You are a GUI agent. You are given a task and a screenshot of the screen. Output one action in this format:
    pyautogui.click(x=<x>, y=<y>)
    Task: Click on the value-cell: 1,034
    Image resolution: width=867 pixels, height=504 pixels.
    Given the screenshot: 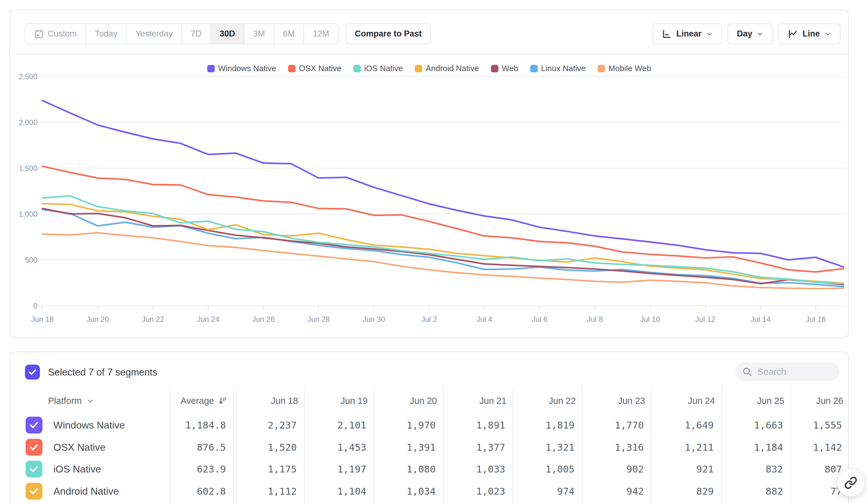 What is the action you would take?
    pyautogui.click(x=421, y=491)
    